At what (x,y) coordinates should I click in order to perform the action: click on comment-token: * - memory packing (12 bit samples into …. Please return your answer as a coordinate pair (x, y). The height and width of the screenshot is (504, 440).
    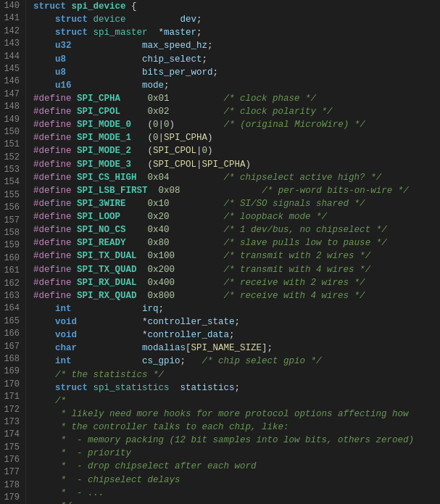
    Looking at the image, I should click on (238, 440).